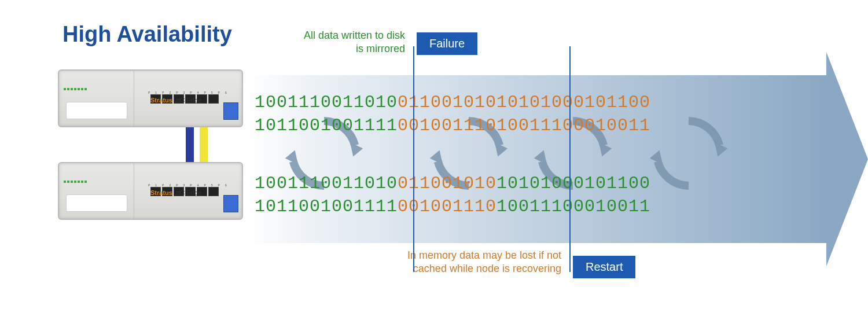  Describe the element at coordinates (524, 126) in the screenshot. I see `binary-segment: 00100111010011100010011` at that location.